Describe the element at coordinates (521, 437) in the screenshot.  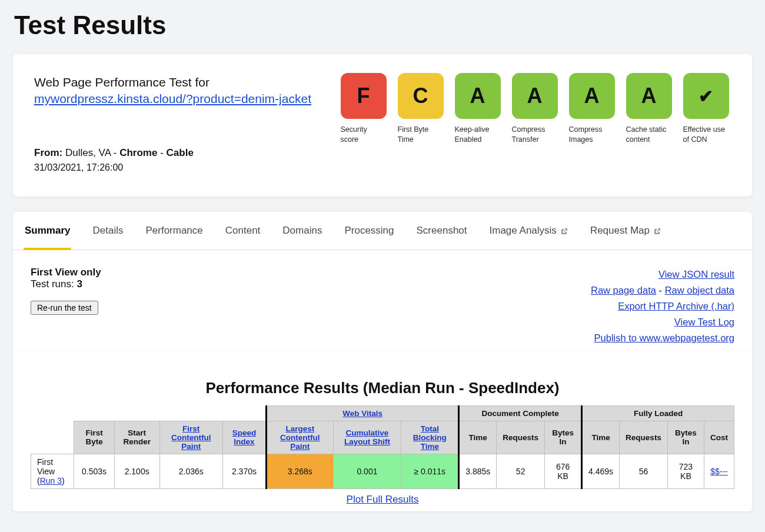
I see `col-dc-requests: Requests` at that location.